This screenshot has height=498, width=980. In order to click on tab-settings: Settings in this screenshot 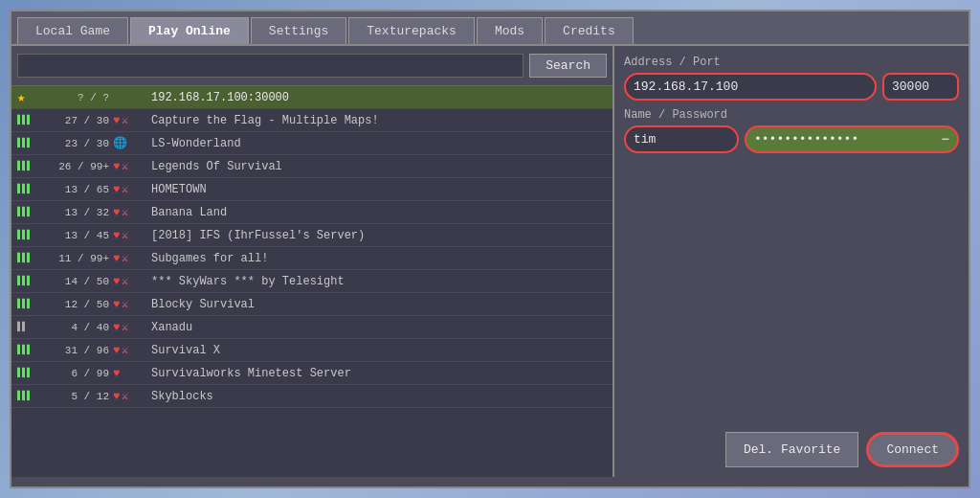, I will do `click(299, 31)`.